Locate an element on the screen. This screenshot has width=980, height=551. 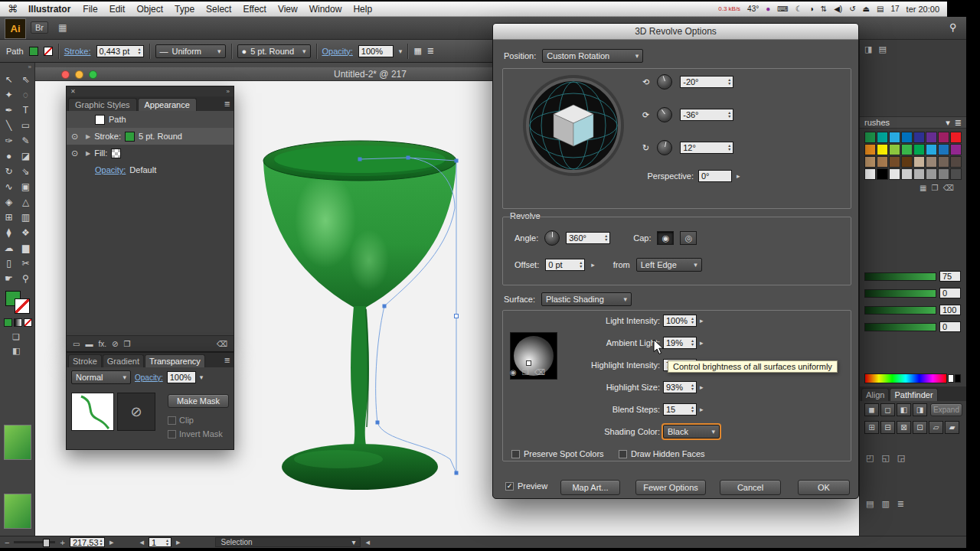
minimize-window-button is located at coordinates (80, 75).